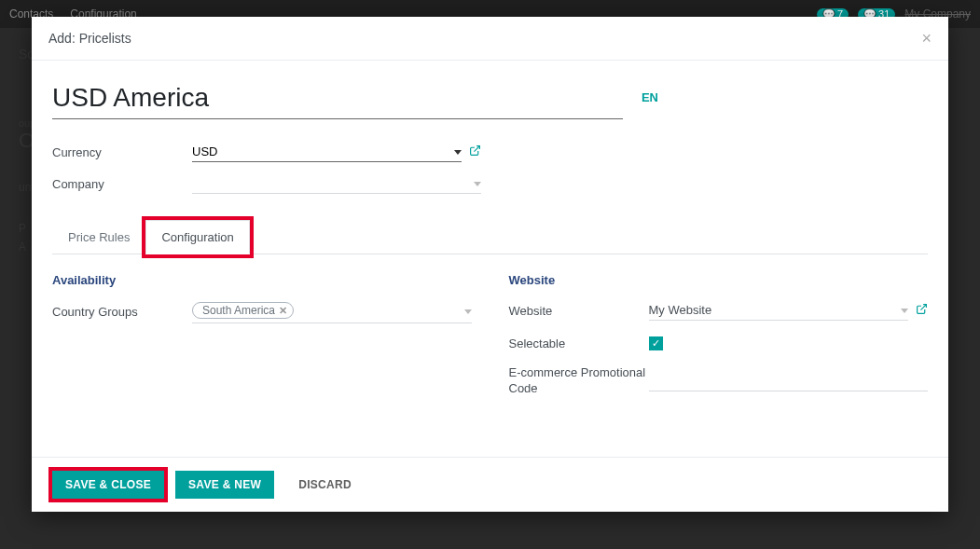 This screenshot has height=549, width=980. Describe the element at coordinates (579, 343) in the screenshot. I see `selectable-label: Selectable` at that location.